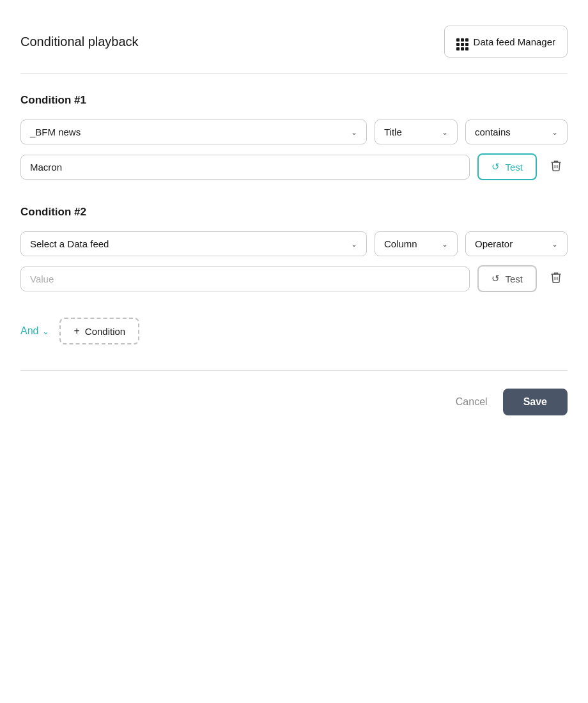  I want to click on and-condition-row: And ⌄ + Condition, so click(294, 331).